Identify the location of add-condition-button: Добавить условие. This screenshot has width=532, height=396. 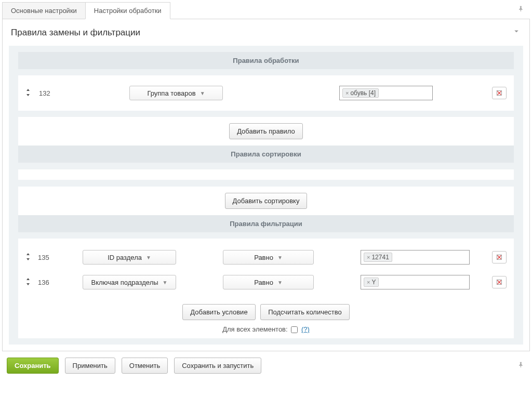
(219, 312).